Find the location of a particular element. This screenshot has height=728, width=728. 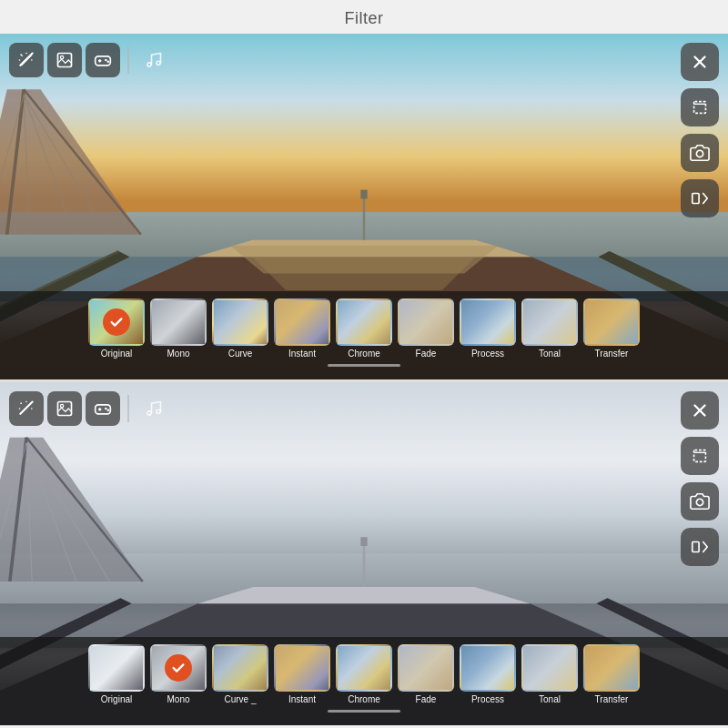

filter-thumb-curve-m is located at coordinates (240, 668).